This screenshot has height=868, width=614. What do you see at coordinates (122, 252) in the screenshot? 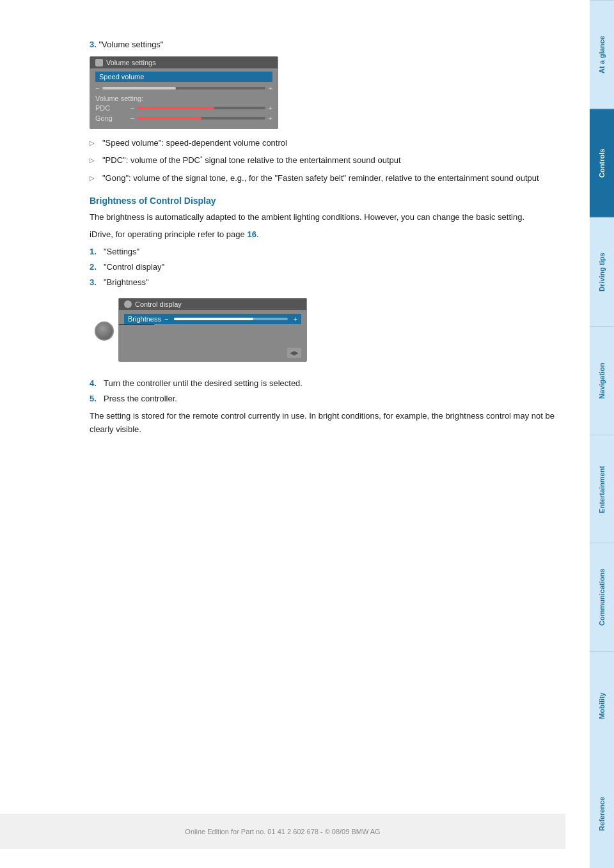
I see `step1-text: "Settings"` at bounding box center [122, 252].